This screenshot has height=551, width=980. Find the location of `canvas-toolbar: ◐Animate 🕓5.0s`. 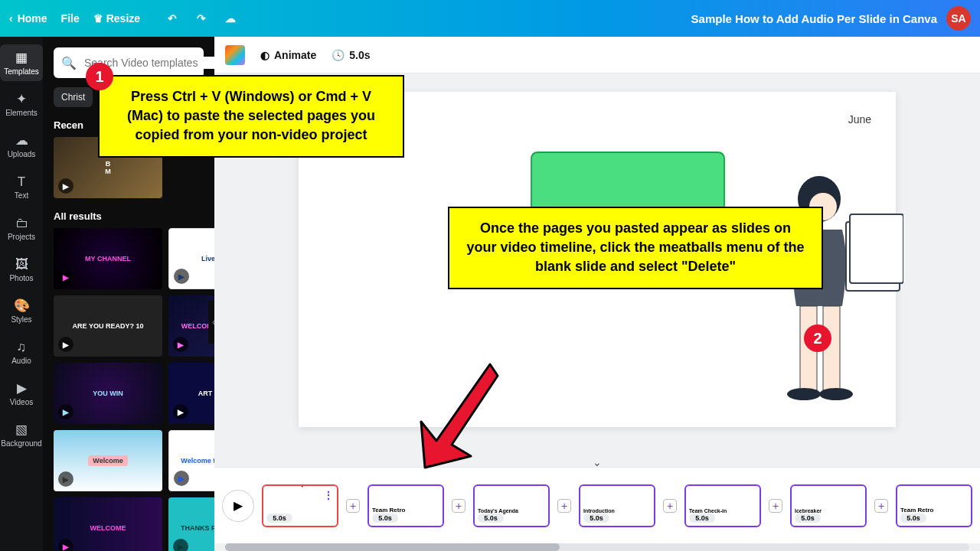

canvas-toolbar: ◐Animate 🕓5.0s is located at coordinates (597, 55).